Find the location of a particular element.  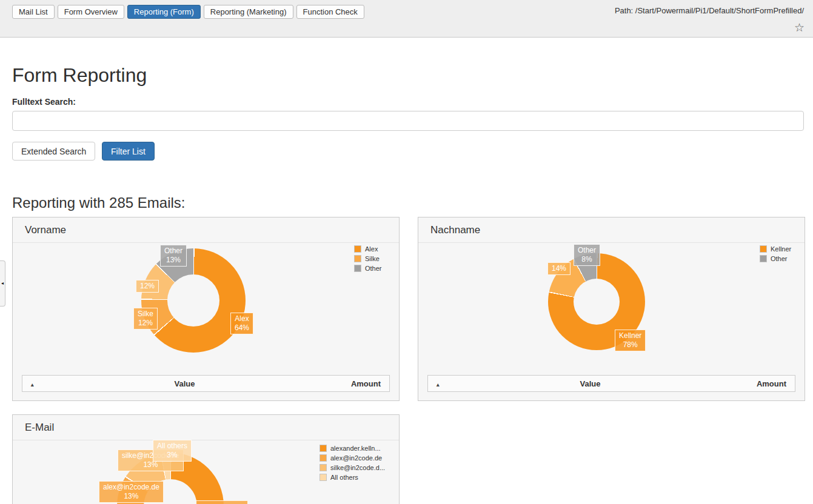

fulltext-search-label: Fulltext Search: is located at coordinates (44, 102).